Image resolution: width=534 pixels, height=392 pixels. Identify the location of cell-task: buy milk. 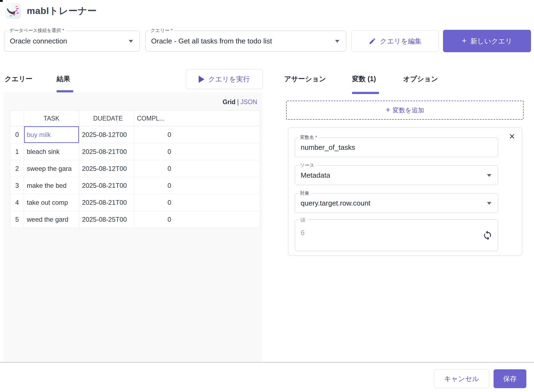
(52, 135).